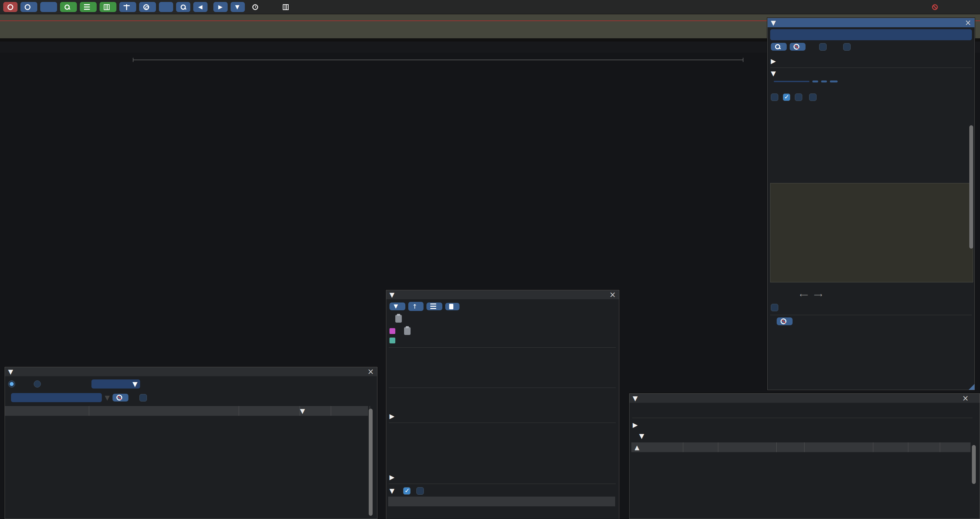 The image size is (980, 519). I want to click on zone-thread-row, so click(397, 340).